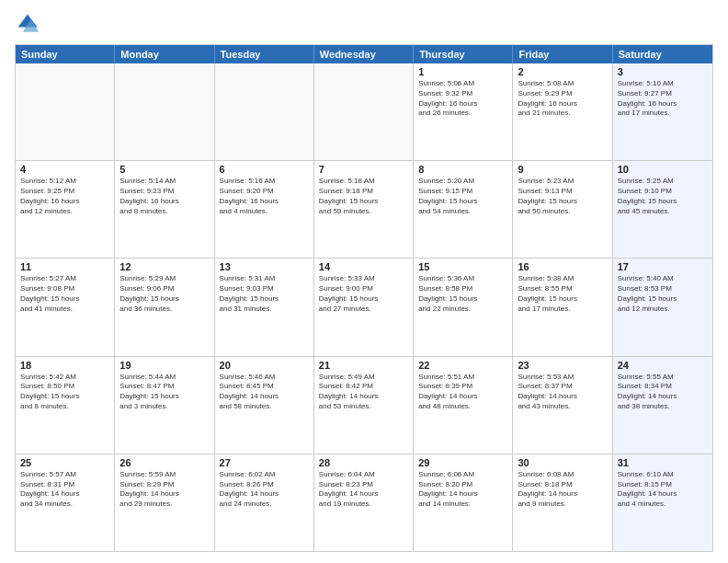 This screenshot has width=728, height=563. Describe the element at coordinates (64, 489) in the screenshot. I see `day-info: Sunrise: 5:57 AMSunset: 8:31 PMDaylight:…` at that location.